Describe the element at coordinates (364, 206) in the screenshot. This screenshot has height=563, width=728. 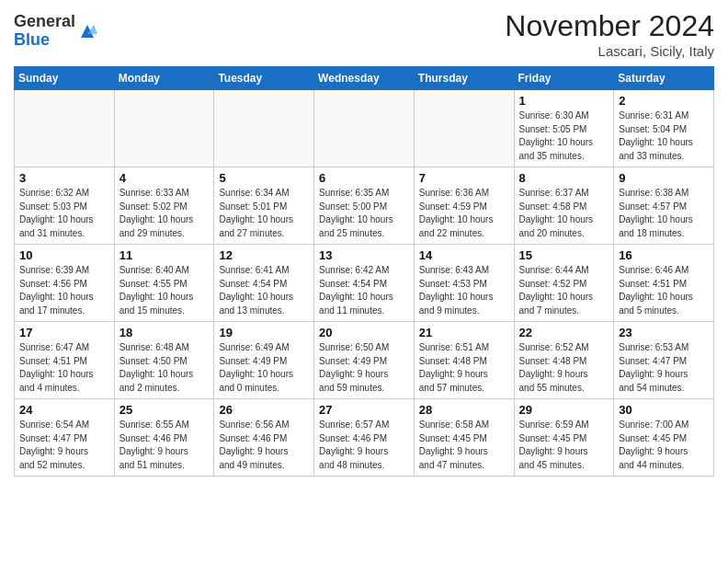
I see `calendar-cell: 6Sunrise: 6:35 AM Sunset: 5:00 PM Daylig…` at that location.